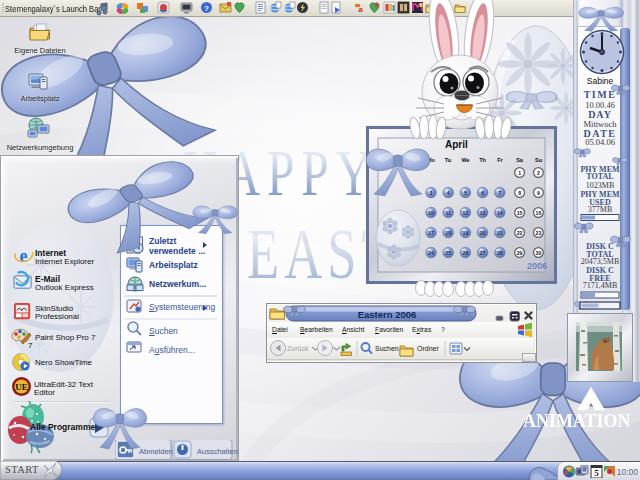  I want to click on svg-text: 30, so click(539, 253).